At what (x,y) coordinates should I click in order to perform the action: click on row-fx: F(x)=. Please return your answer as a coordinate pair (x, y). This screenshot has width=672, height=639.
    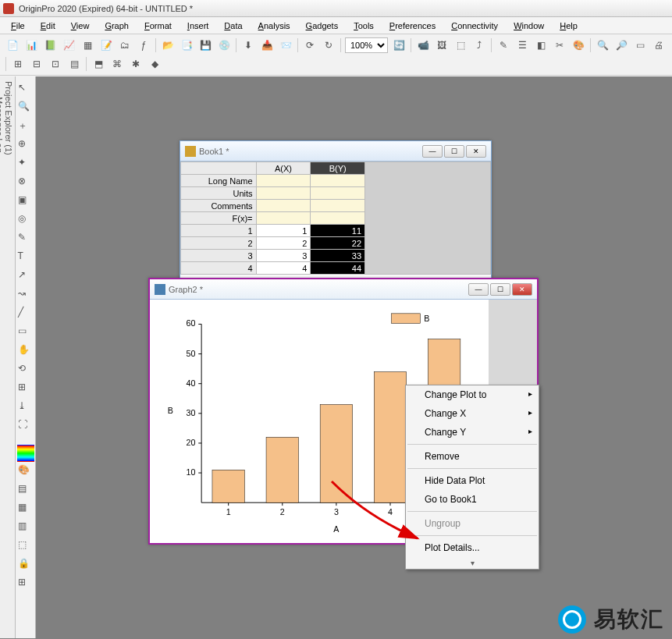
    Looking at the image, I should click on (219, 218).